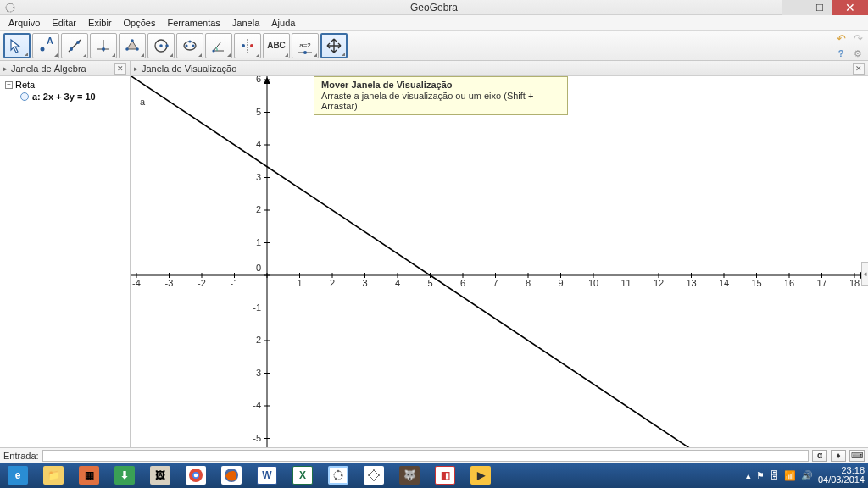  I want to click on maximize-button: ☐, so click(820, 8).